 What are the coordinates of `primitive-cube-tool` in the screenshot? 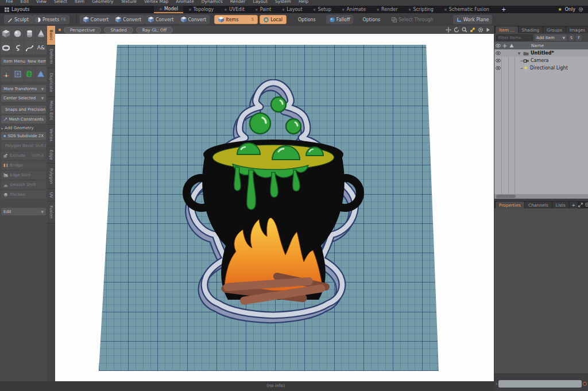 It's located at (6, 33).